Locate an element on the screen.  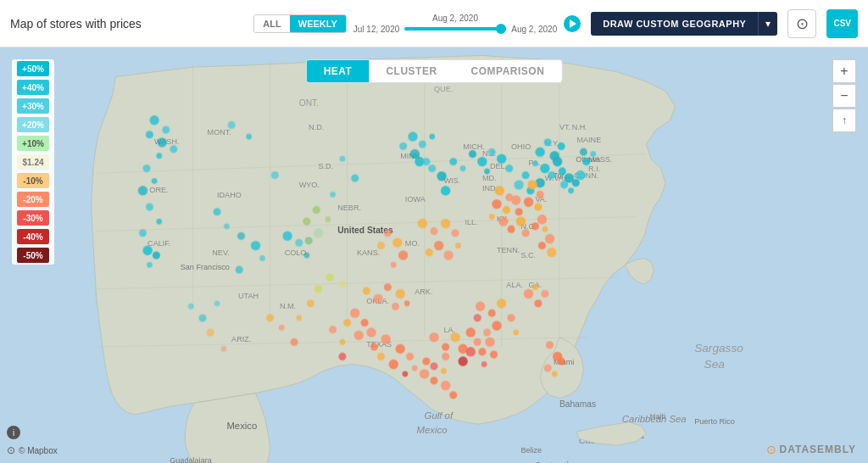
play-button is located at coordinates (572, 24).